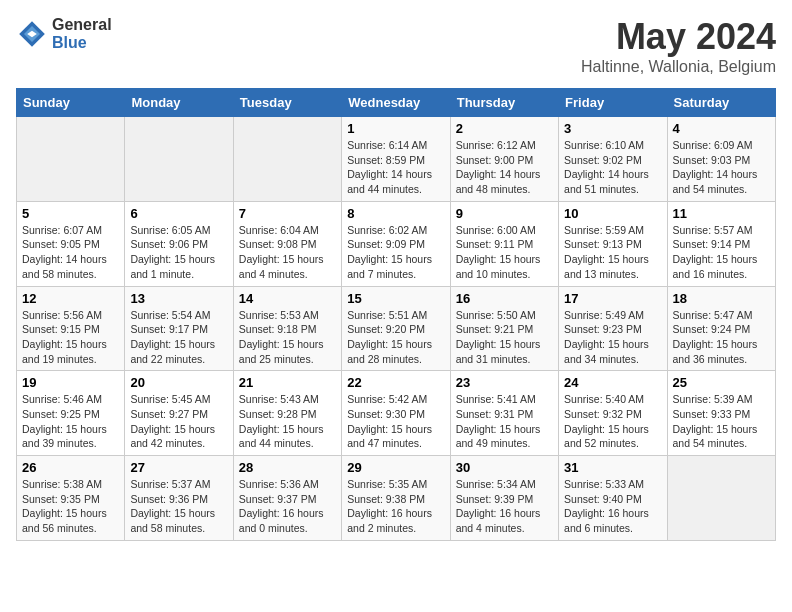 The image size is (792, 612). Describe the element at coordinates (64, 34) in the screenshot. I see `logo: General Blue` at that location.